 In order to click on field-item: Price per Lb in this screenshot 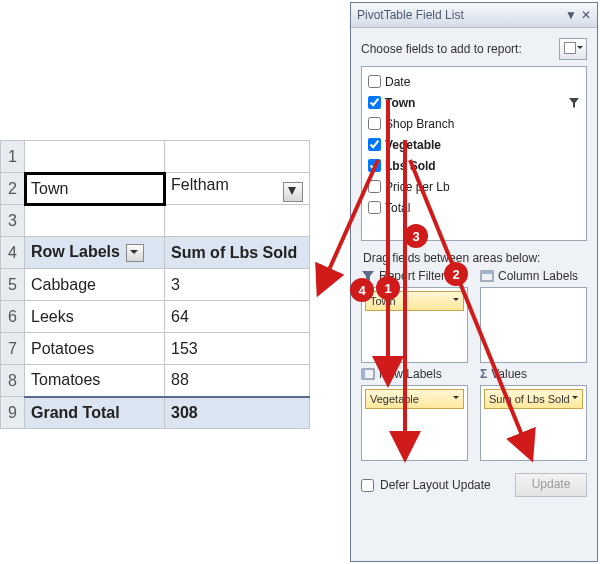, I will do `click(474, 186)`.